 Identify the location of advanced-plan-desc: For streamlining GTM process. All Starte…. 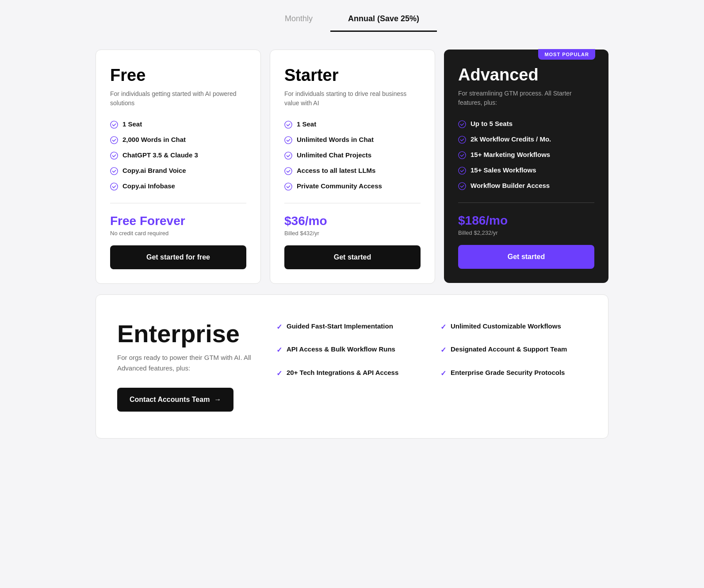
(526, 98).